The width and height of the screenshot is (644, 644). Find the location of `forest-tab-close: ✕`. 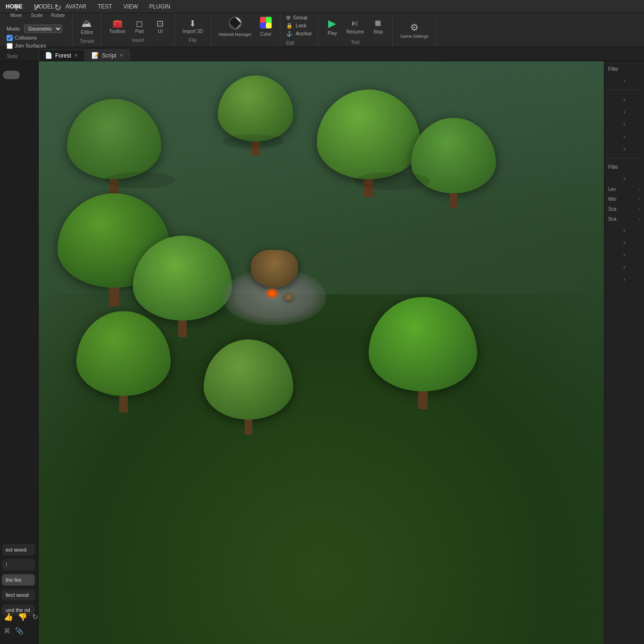

forest-tab-close: ✕ is located at coordinates (76, 56).